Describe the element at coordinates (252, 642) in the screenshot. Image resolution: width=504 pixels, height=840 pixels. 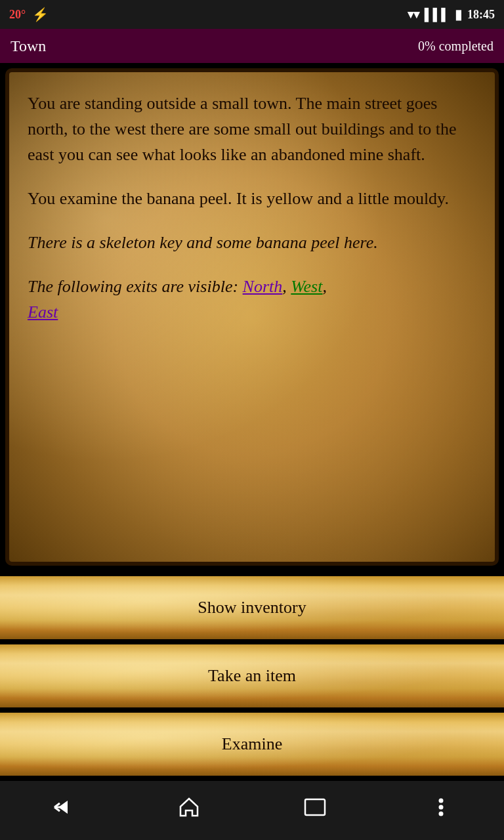
I see `divider-mid1` at that location.